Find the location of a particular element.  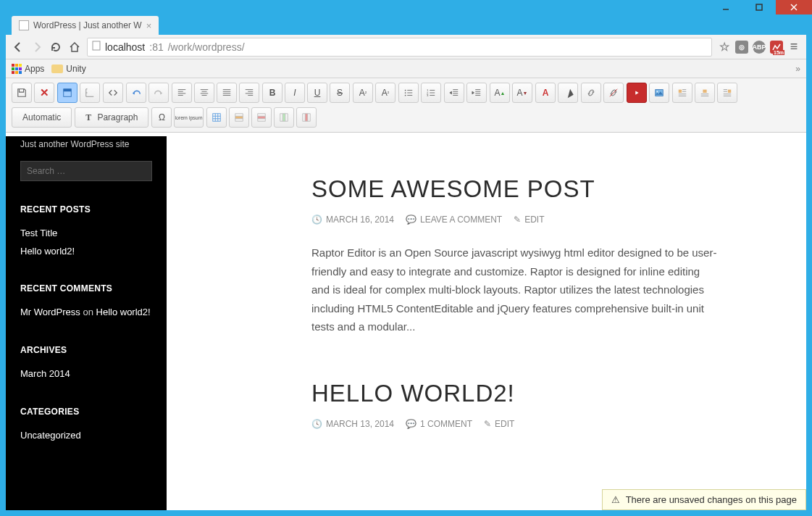

post-comments-link: 💬LEAVE A COMMENT is located at coordinates (453, 220).